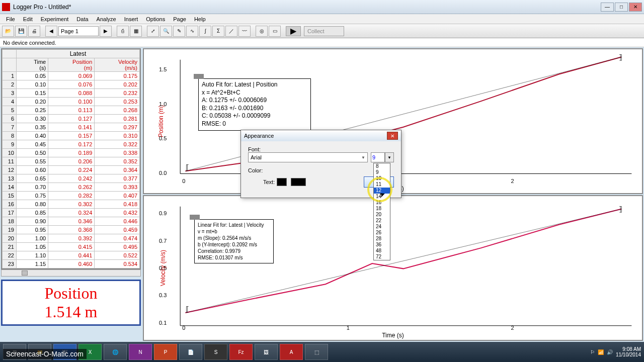 The image size is (644, 362). I want to click on size-option: 24, so click(382, 227).